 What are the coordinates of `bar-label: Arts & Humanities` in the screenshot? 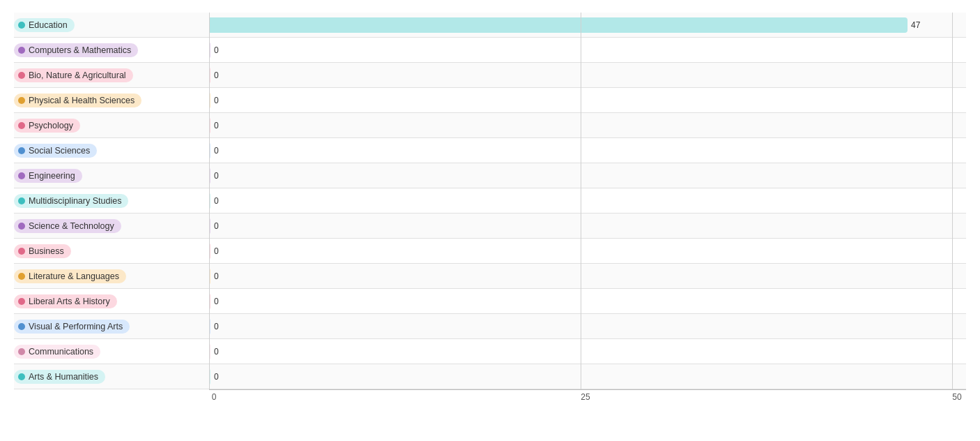 It's located at (112, 377).